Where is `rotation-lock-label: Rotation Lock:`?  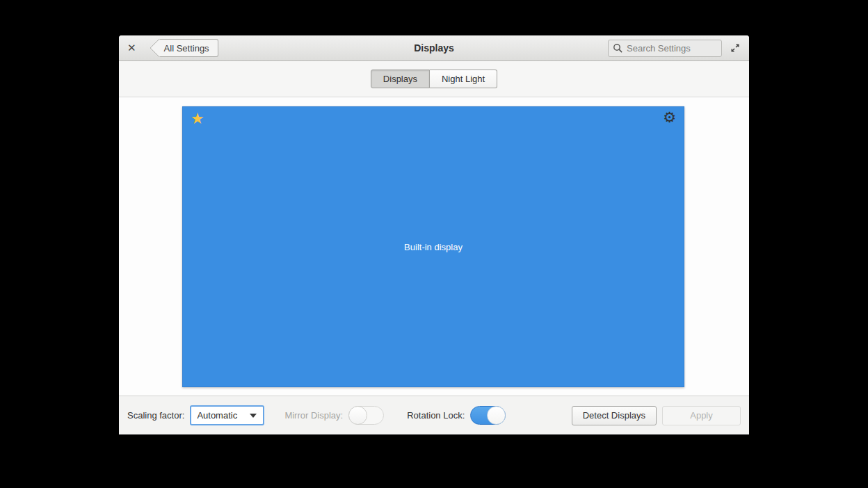 rotation-lock-label: Rotation Lock: is located at coordinates (435, 416).